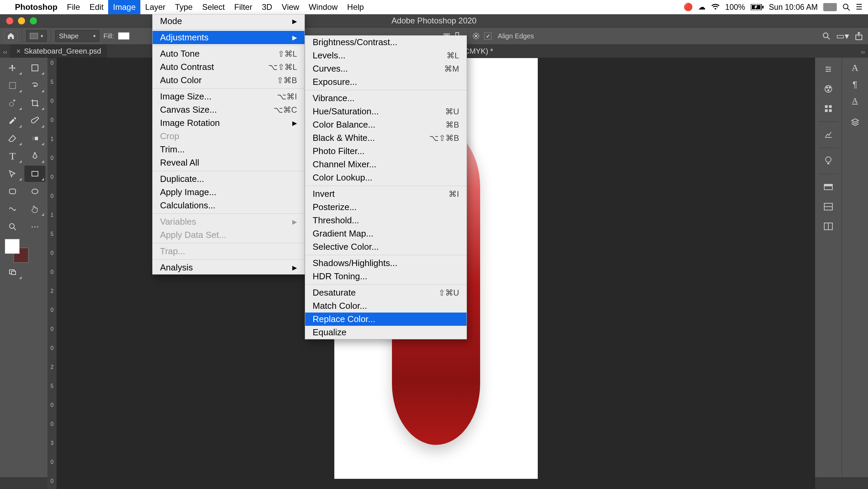  What do you see at coordinates (13, 209) in the screenshot?
I see `custom-shape-tool` at bounding box center [13, 209].